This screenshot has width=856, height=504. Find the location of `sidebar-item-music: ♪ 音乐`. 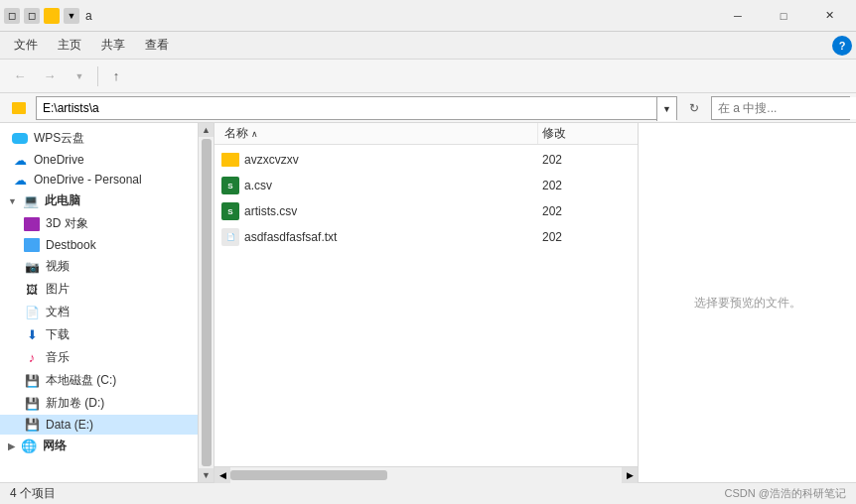

sidebar-item-music: ♪ 音乐 is located at coordinates (99, 357).